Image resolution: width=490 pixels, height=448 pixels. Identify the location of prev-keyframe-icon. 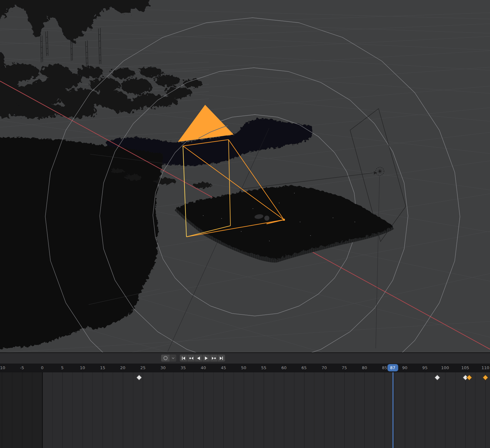
(191, 358).